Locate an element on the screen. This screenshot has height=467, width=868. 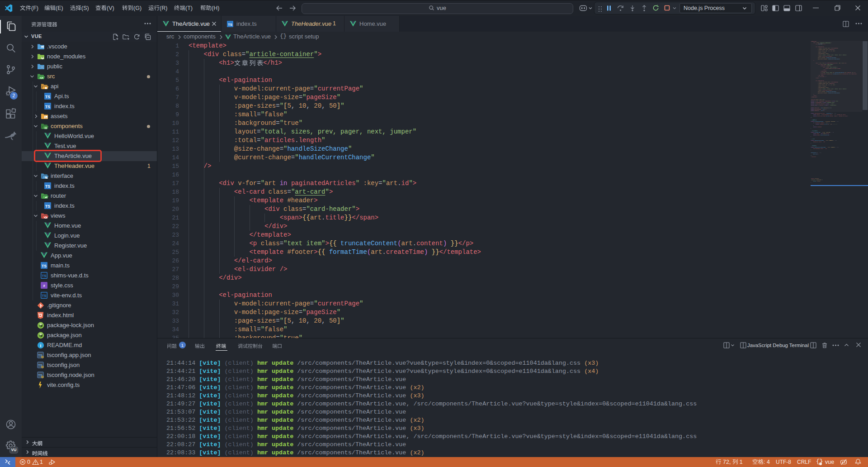
svg-text: i is located at coordinates (41, 346).